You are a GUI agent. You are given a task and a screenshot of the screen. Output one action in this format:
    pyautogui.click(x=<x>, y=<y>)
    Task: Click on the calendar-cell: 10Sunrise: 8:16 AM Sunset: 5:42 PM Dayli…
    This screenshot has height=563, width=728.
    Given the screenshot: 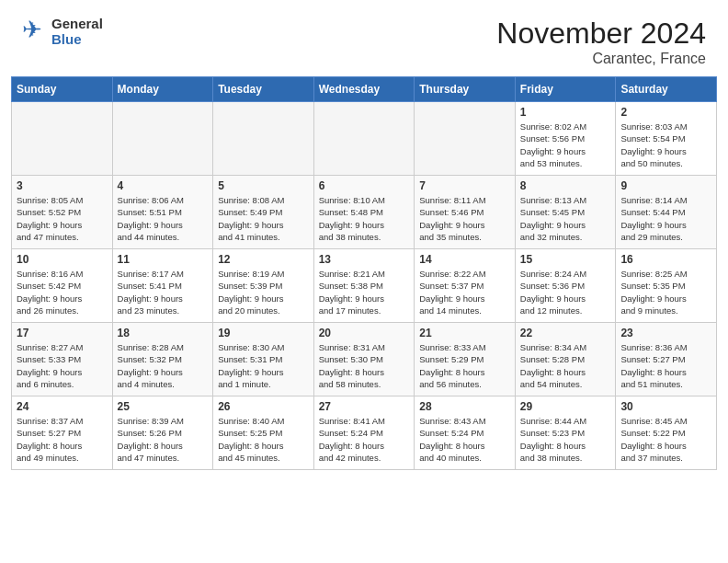 What is the action you would take?
    pyautogui.click(x=63, y=286)
    